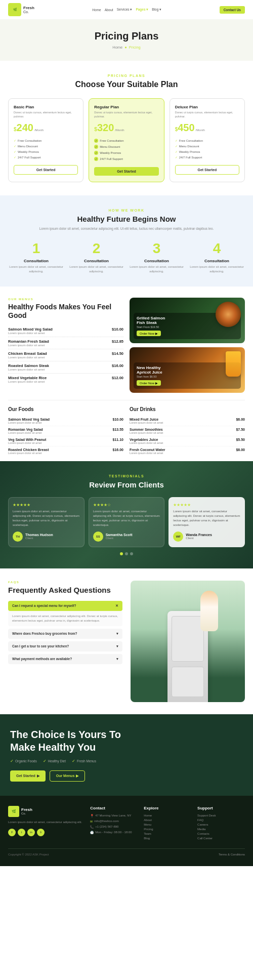 The image size is (253, 980). I want to click on menu-left: OUR MENUS Healthy Foods Makes You Feel G…, so click(66, 345).